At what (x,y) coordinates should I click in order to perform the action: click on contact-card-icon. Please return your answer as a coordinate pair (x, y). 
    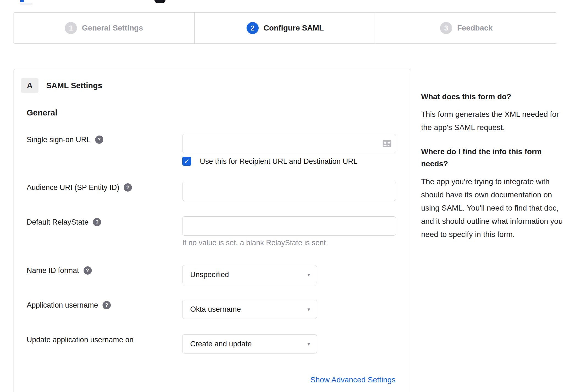
    Looking at the image, I should click on (387, 143).